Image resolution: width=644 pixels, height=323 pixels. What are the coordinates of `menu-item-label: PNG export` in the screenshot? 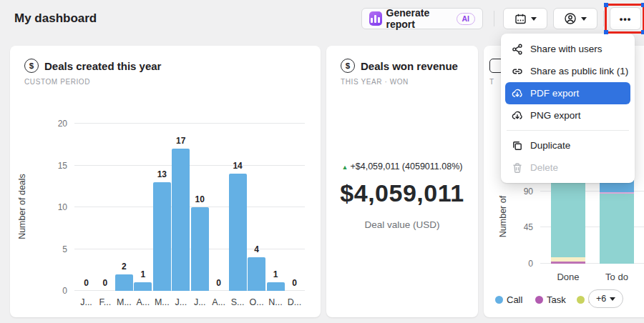 It's located at (555, 116).